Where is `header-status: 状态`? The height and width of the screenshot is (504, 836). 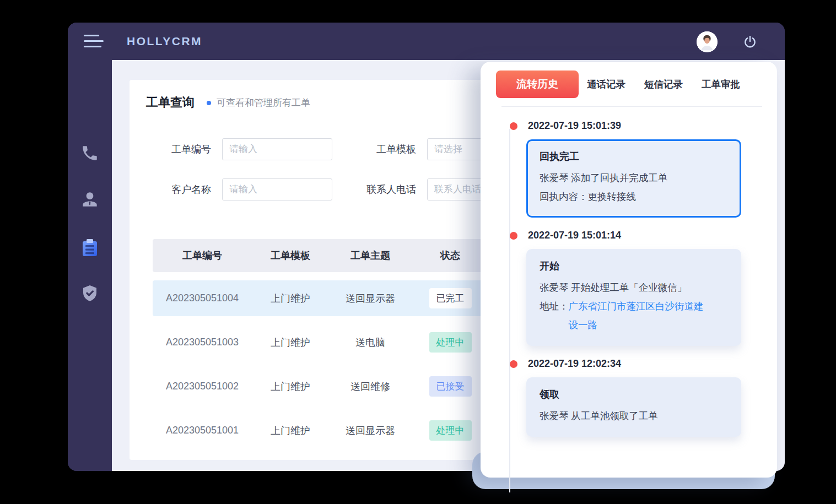 header-status: 状态 is located at coordinates (450, 256).